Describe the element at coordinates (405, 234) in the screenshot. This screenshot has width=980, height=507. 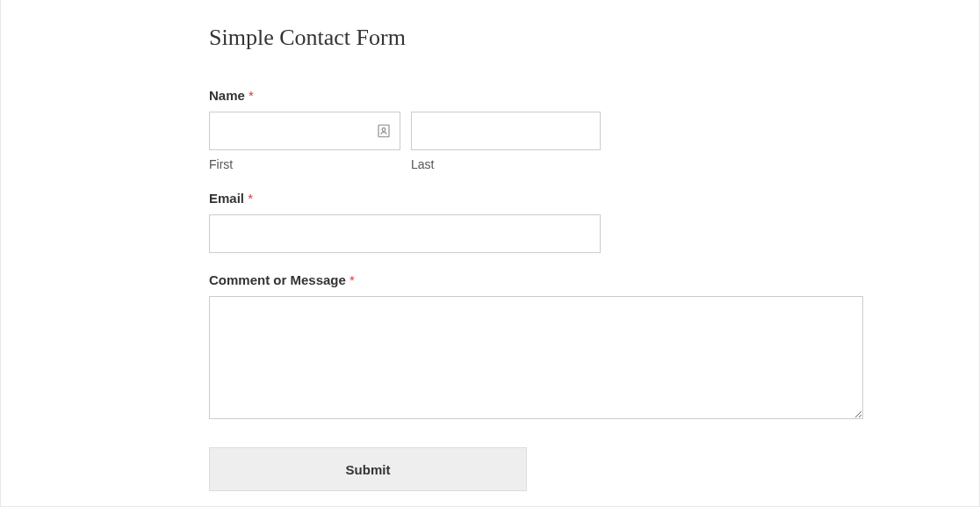
I see `email-input` at that location.